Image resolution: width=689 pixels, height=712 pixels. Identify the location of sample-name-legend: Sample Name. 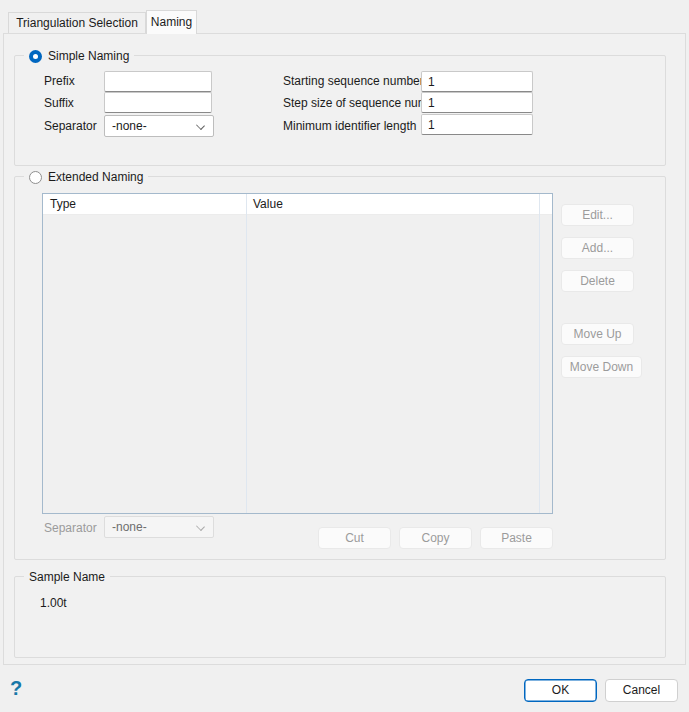
(67, 577).